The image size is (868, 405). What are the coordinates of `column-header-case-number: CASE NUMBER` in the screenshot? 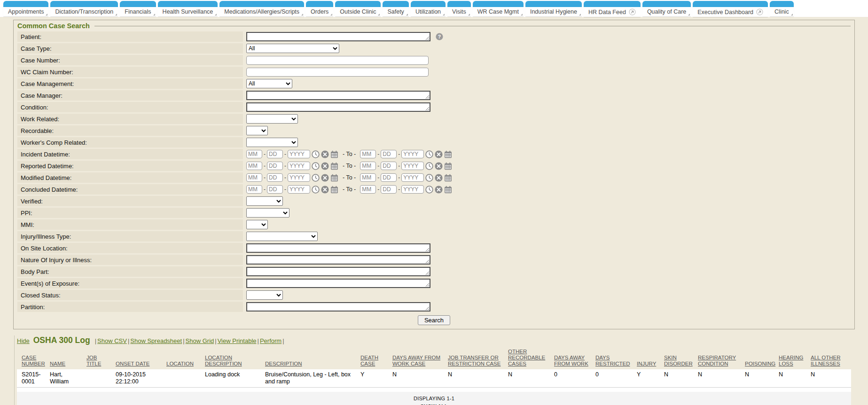 It's located at (33, 358).